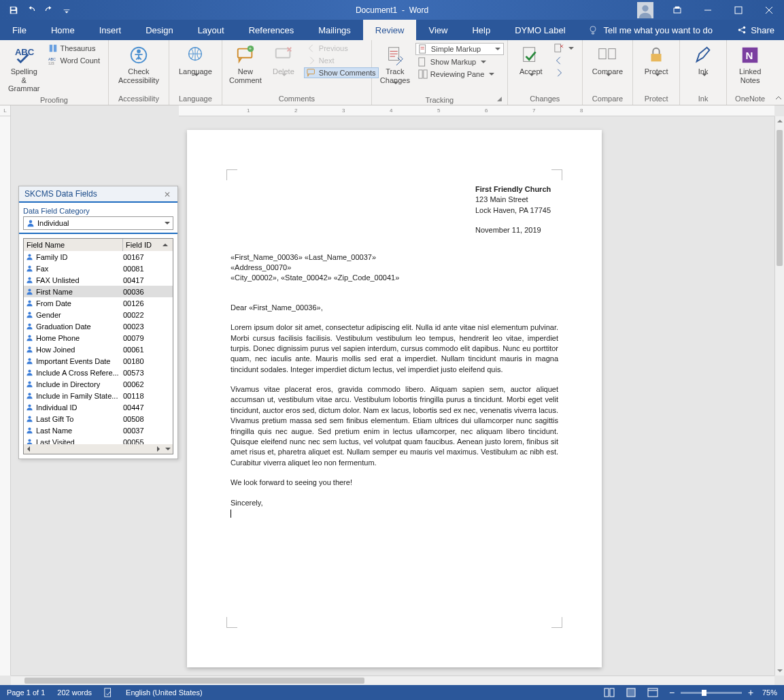 The image size is (784, 700). What do you see at coordinates (608, 68) in the screenshot?
I see `compare-button: Compare` at bounding box center [608, 68].